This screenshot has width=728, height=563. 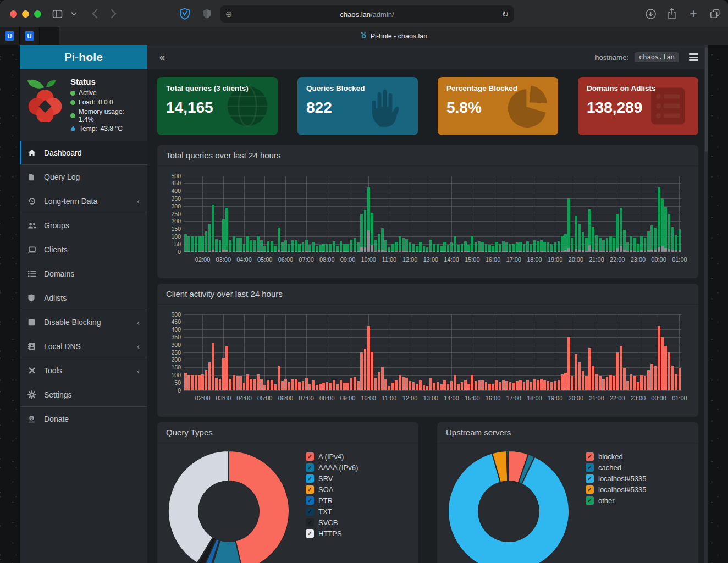 What do you see at coordinates (74, 14) in the screenshot?
I see `chevron-down-icon` at bounding box center [74, 14].